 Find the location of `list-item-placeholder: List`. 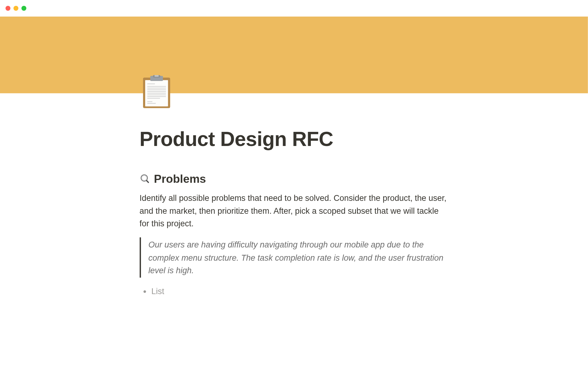

list-item-placeholder: List is located at coordinates (300, 291).